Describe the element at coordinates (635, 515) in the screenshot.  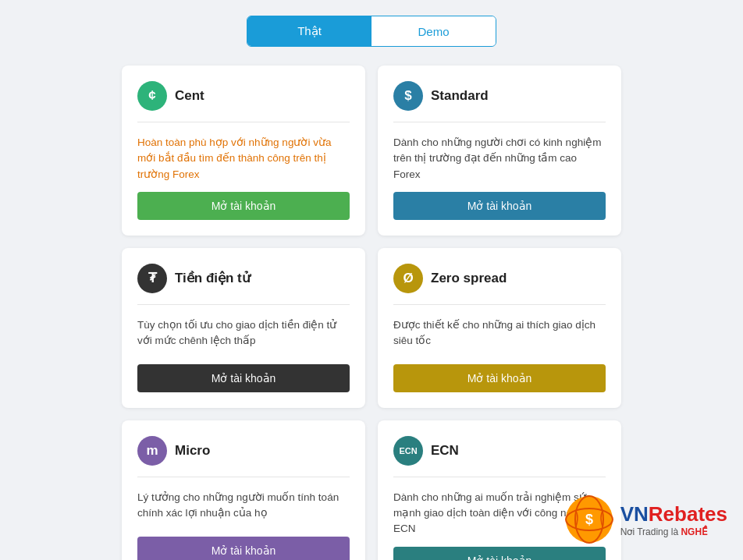
I see `watermark-vn-label: VN` at that location.